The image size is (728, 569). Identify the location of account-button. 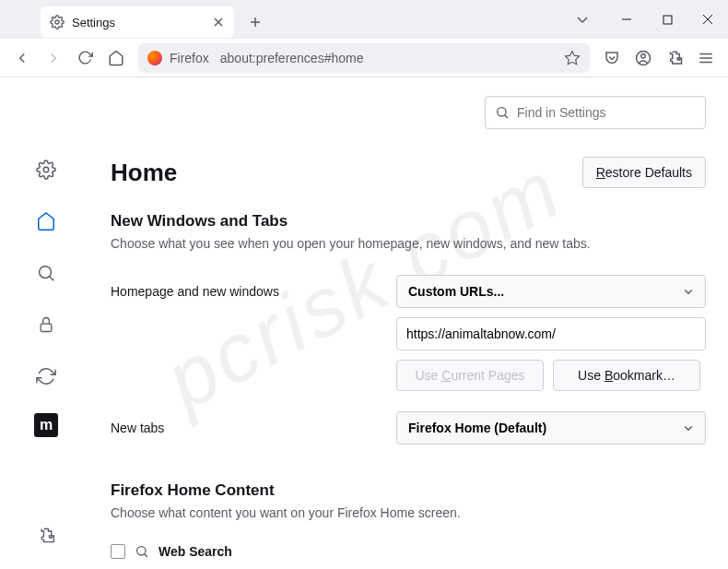
(643, 58).